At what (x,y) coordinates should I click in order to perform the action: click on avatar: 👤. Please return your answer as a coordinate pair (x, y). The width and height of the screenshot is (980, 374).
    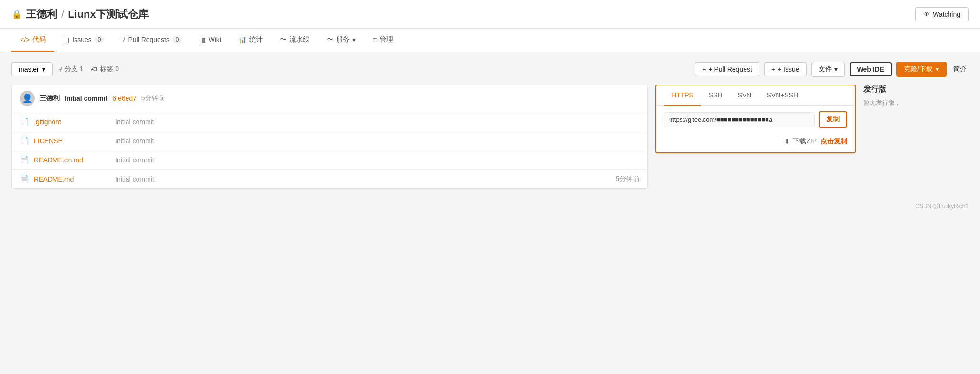
    Looking at the image, I should click on (27, 98).